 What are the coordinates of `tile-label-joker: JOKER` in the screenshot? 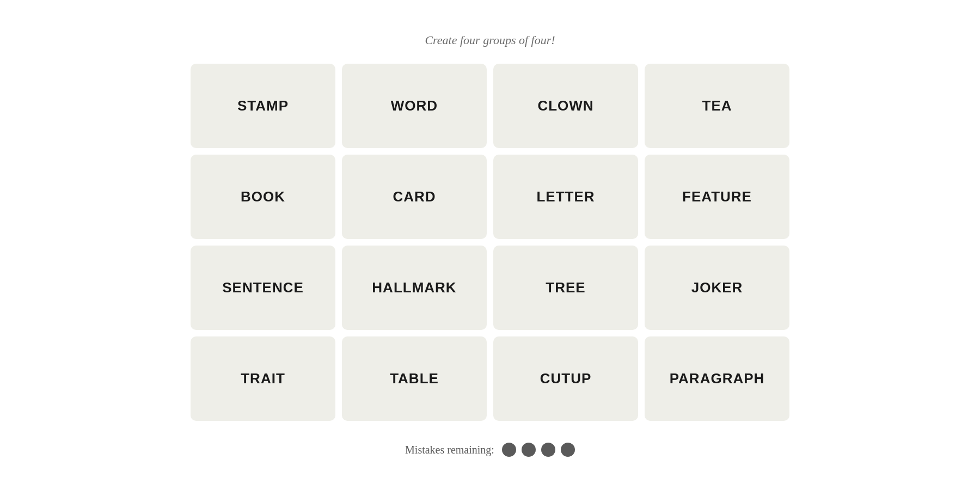 It's located at (718, 287).